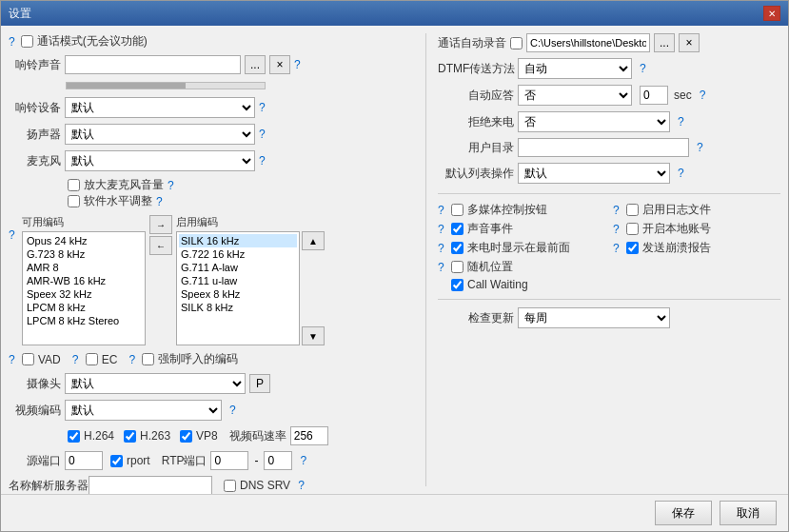 This screenshot has width=789, height=532. What do you see at coordinates (84, 321) in the screenshot?
I see `codec-item: LPCM 8 kHz Stereo` at bounding box center [84, 321].